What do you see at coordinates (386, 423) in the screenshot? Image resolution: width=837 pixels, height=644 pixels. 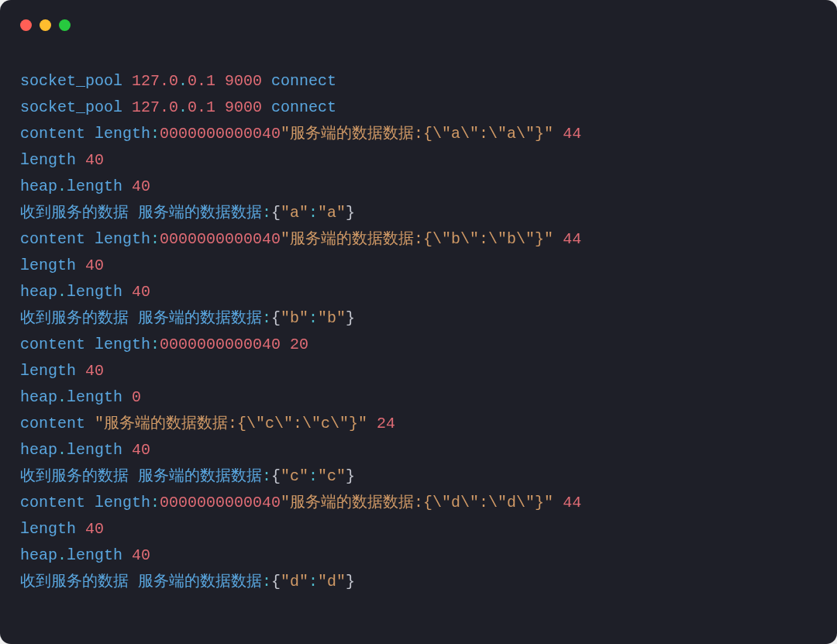 I see `token: 24` at bounding box center [386, 423].